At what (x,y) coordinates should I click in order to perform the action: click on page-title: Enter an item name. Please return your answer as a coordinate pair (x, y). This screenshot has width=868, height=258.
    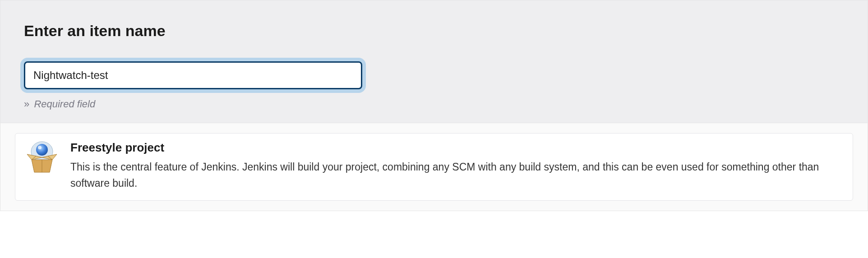
    Looking at the image, I should click on (434, 31).